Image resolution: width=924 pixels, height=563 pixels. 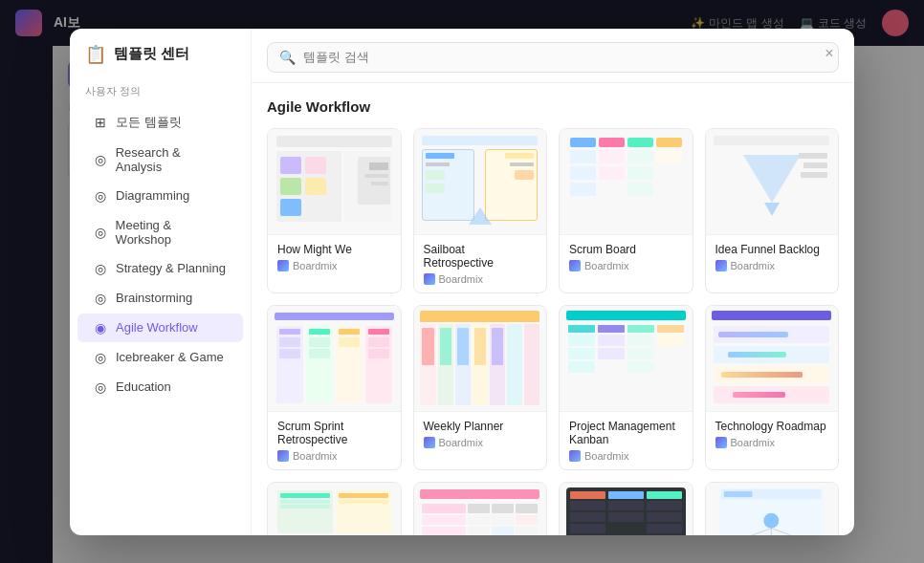 What do you see at coordinates (480, 279) in the screenshot?
I see `template-source-2: Boardmix` at bounding box center [480, 279].